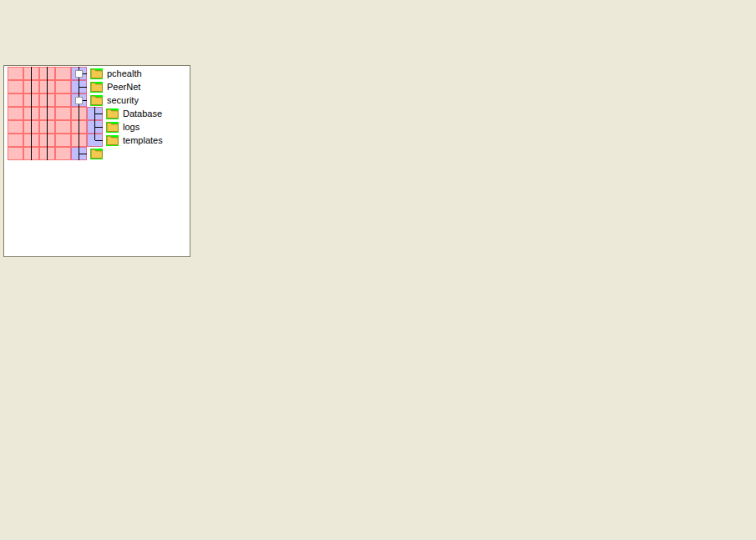 Image resolution: width=756 pixels, height=540 pixels. Describe the element at coordinates (143, 140) in the screenshot. I see `tree-item-label: templates` at that location.